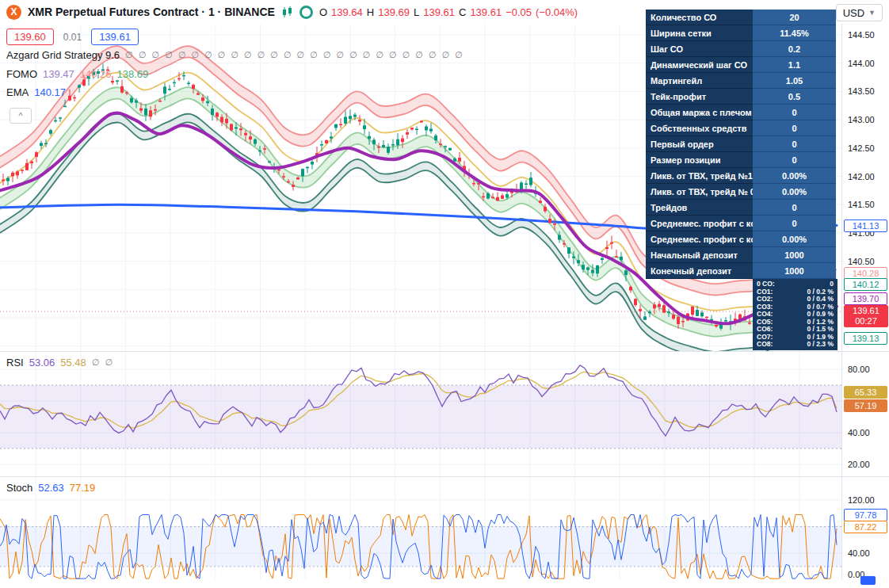  Describe the element at coordinates (741, 239) in the screenshot. I see `panel-row: Среднемес. профит с ком.0.00%` at that location.